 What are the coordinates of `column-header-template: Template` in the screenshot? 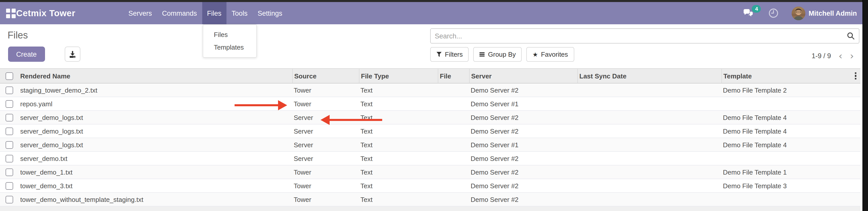 It's located at (786, 76).